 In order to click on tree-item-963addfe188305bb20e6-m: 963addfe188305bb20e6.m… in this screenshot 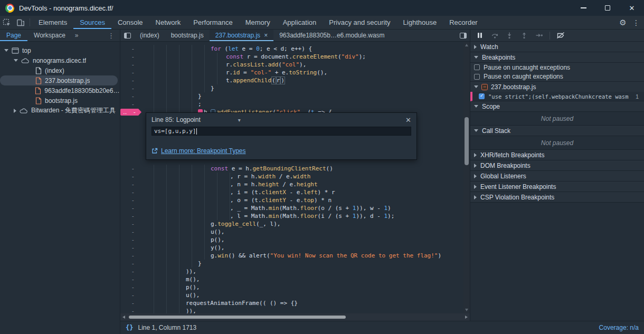, I will do `click(60, 91)`.